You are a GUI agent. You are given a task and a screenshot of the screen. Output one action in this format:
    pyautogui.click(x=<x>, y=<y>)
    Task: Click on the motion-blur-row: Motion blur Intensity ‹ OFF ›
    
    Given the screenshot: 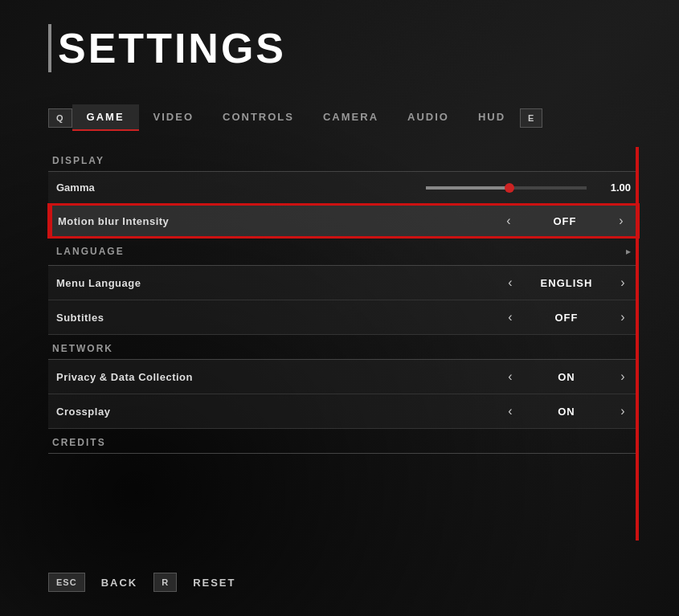 What is the action you would take?
    pyautogui.click(x=344, y=221)
    